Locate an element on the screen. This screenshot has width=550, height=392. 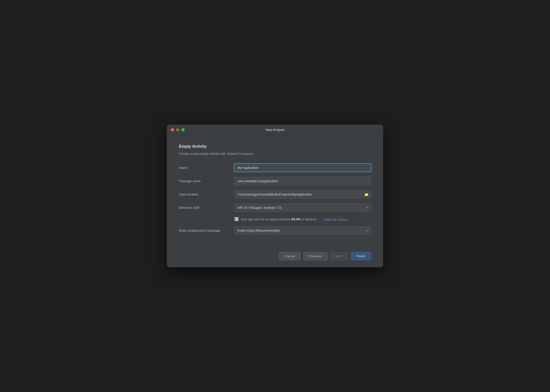
min-sdk-select-wrap: API 24 ("Nougat"; Android 7.0) API 25 ("… is located at coordinates (303, 208).